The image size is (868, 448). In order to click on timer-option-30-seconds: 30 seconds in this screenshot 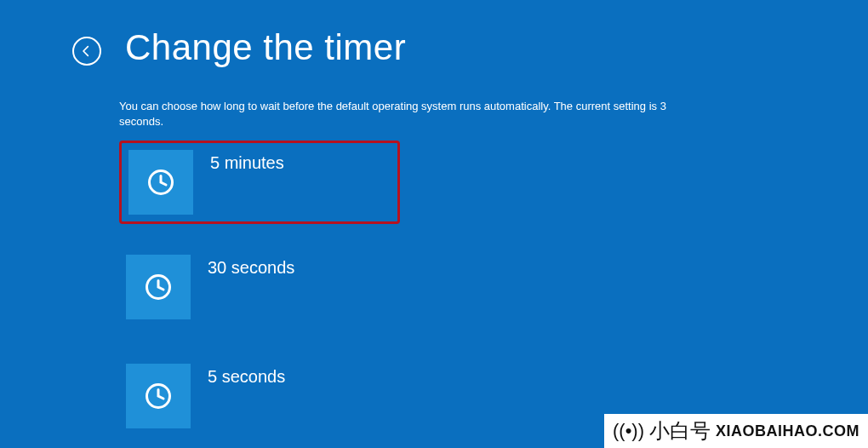, I will do `click(260, 287)`.